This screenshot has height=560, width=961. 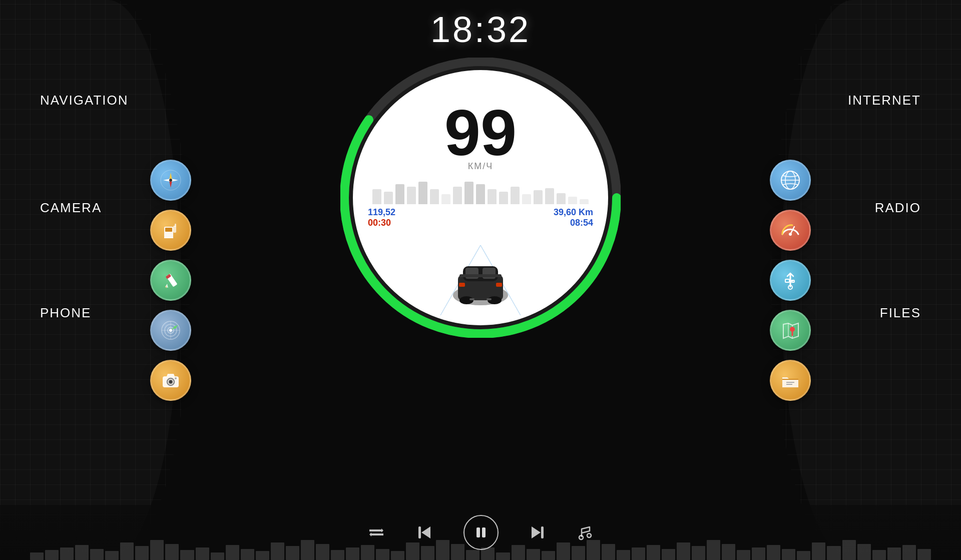 What do you see at coordinates (171, 180) in the screenshot?
I see `navigation-icon-btn` at bounding box center [171, 180].